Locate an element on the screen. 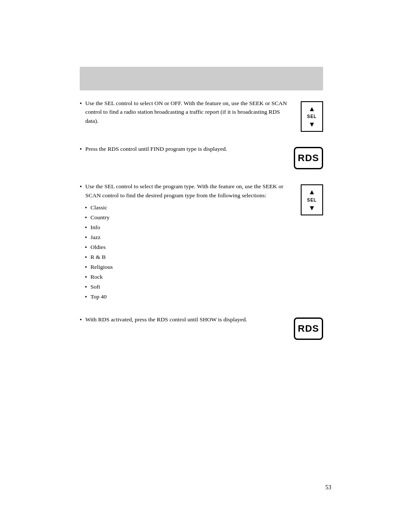 This screenshot has height=532, width=411. section-rds-show: • With RDS activated, press the RDS cont… is located at coordinates (202, 327).